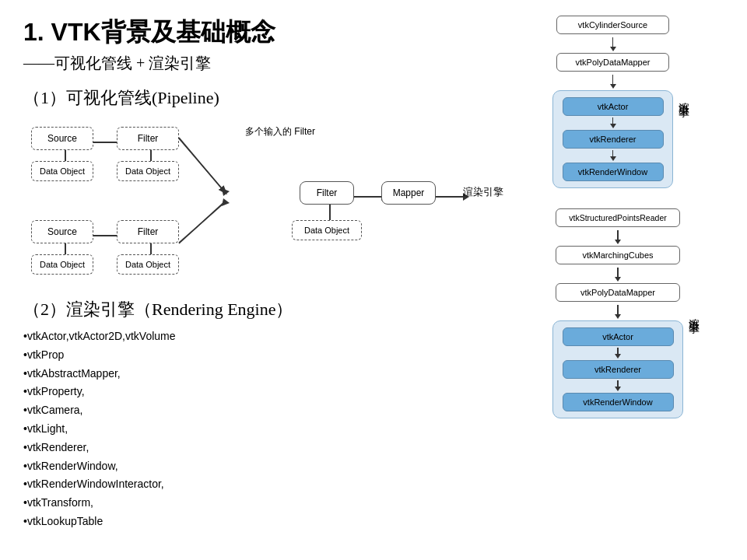  What do you see at coordinates (327, 230) in the screenshot?
I see `center-dataobj: Data Object` at bounding box center [327, 230].